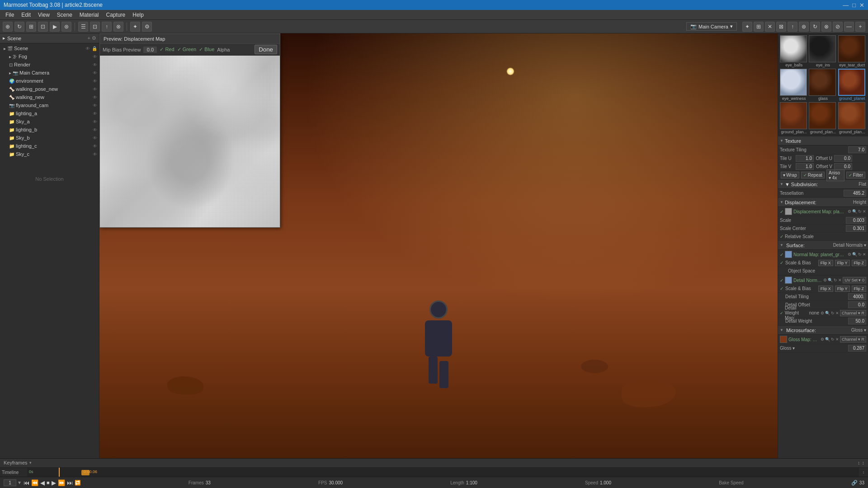 This screenshot has height=488, width=868. What do you see at coordinates (833, 313) in the screenshot?
I see `wm-refresh-icon: ↻` at bounding box center [833, 313].